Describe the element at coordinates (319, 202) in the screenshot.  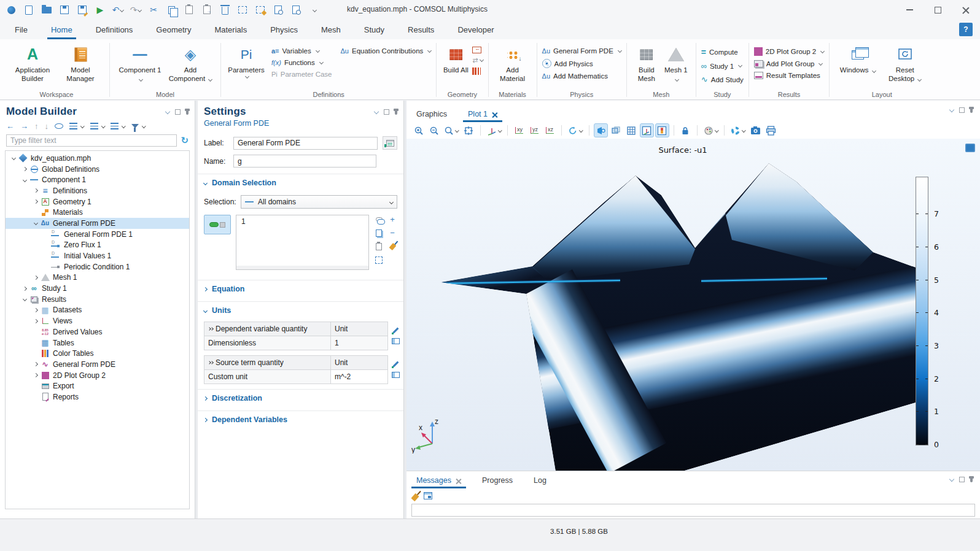
I see `selection-dropdown: All domains` at that location.